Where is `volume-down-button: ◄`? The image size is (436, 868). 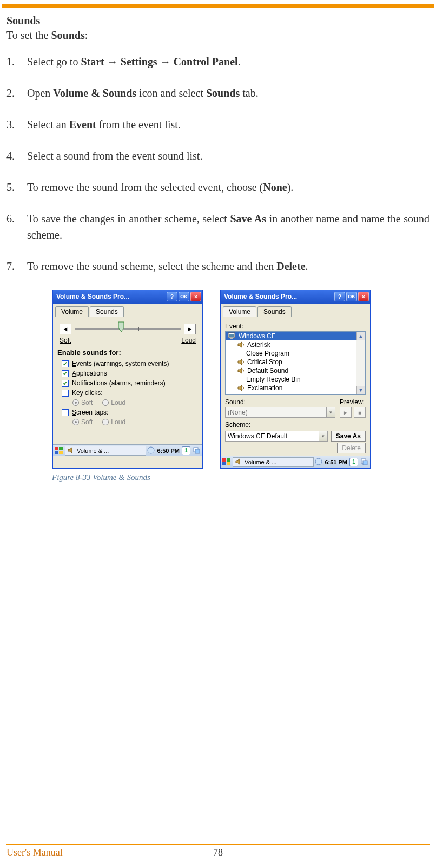
volume-down-button: ◄ is located at coordinates (65, 329).